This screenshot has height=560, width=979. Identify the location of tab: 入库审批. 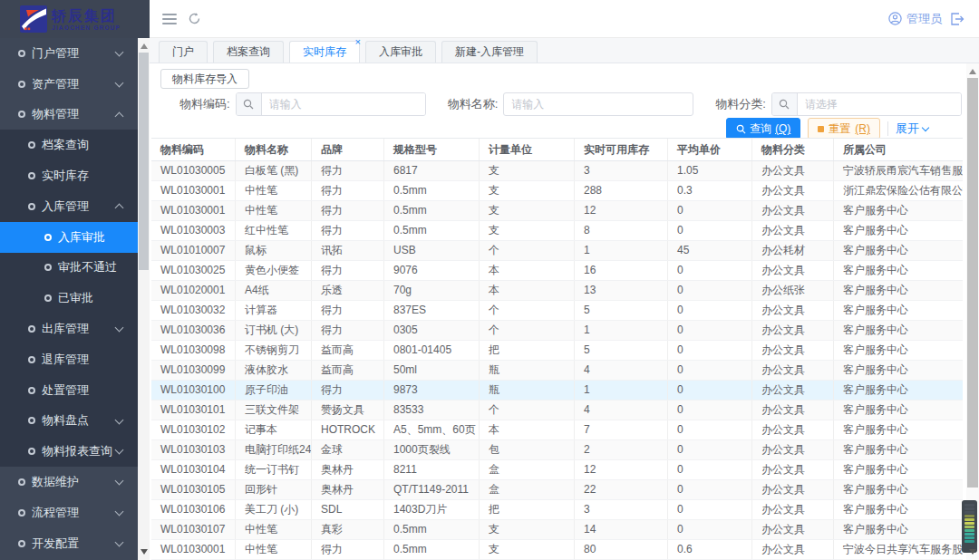
(401, 52).